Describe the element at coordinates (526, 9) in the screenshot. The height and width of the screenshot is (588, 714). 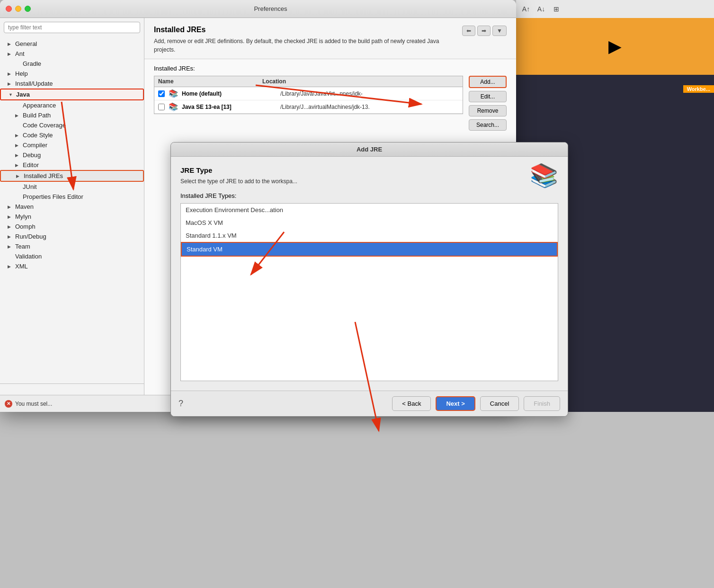
I see `font-larger-icon: A↑` at that location.